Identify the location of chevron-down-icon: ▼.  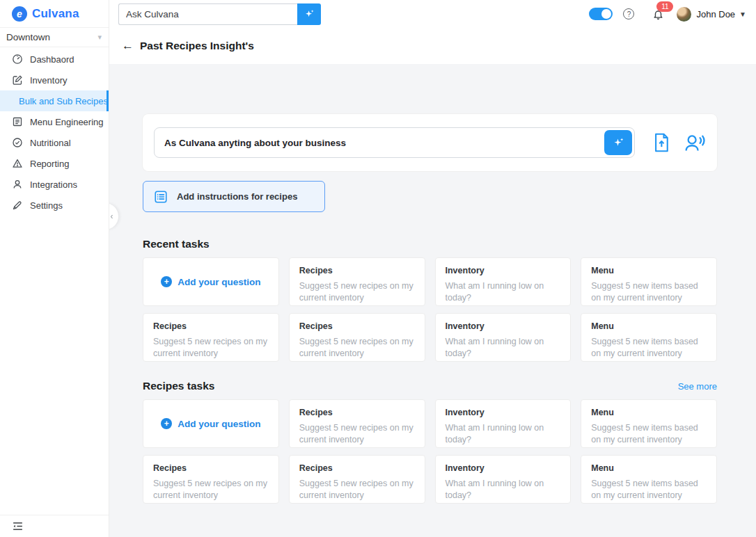
(743, 14).